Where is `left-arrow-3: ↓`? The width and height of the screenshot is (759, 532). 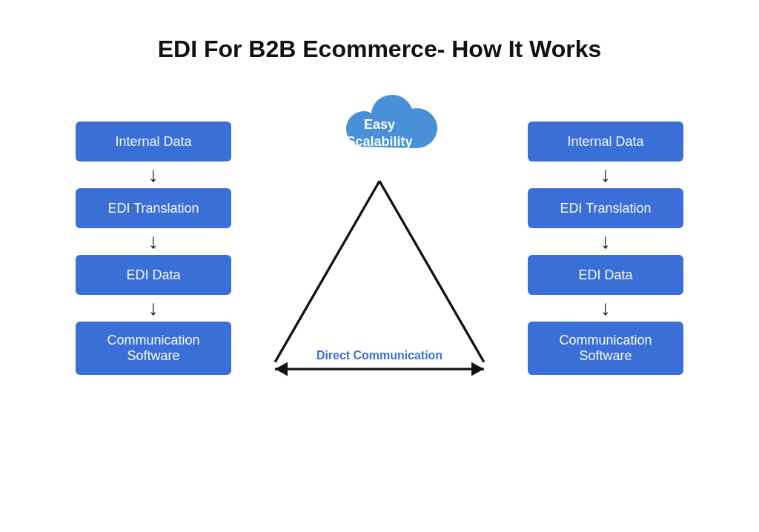 left-arrow-3: ↓ is located at coordinates (153, 308).